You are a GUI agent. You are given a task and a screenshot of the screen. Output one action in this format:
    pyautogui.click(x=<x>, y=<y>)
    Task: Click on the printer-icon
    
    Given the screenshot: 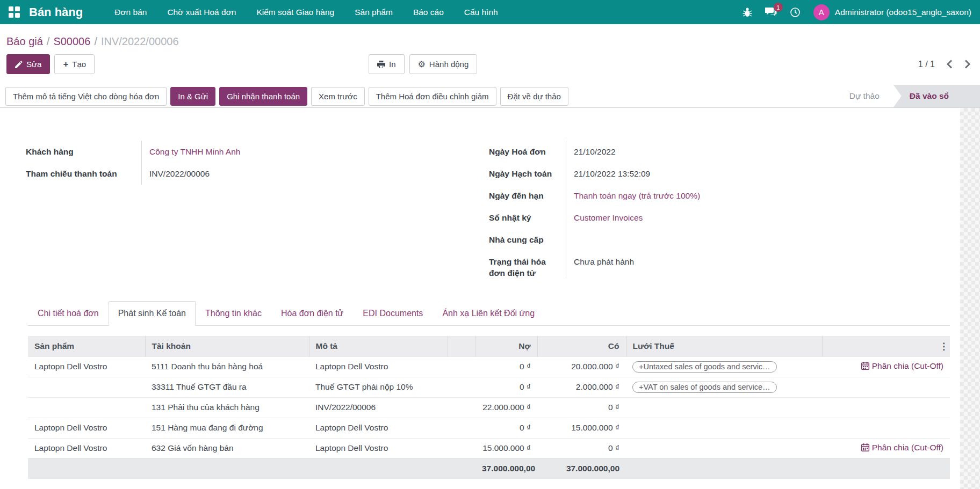 What is the action you would take?
    pyautogui.click(x=381, y=64)
    